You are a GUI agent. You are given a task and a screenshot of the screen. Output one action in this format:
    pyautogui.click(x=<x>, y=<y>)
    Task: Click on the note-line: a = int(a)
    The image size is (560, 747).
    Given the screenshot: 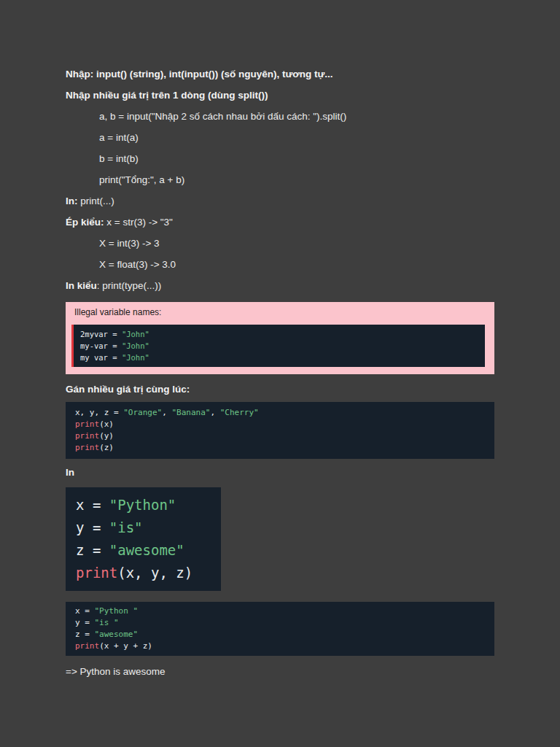 What is the action you would take?
    pyautogui.click(x=280, y=138)
    